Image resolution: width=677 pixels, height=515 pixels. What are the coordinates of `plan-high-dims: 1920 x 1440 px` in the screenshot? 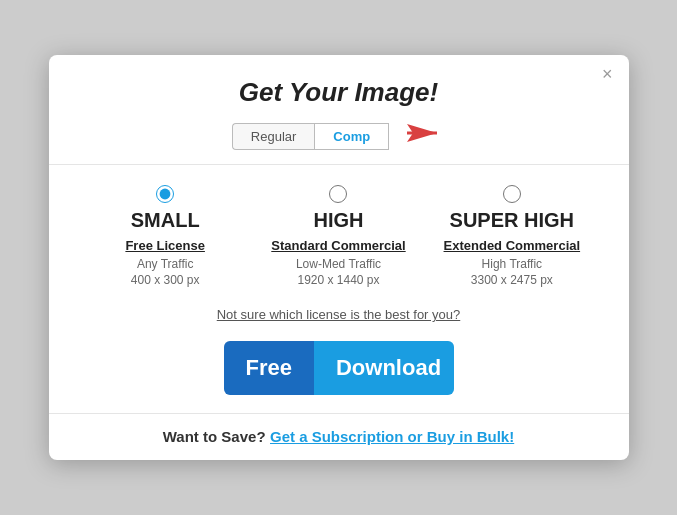 It's located at (338, 280).